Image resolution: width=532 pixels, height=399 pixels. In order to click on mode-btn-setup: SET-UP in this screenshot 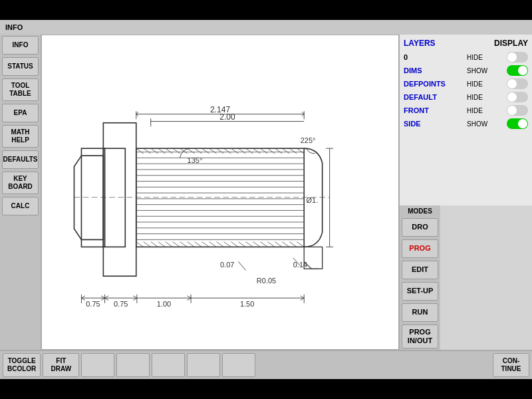, I will do `click(420, 291)`.